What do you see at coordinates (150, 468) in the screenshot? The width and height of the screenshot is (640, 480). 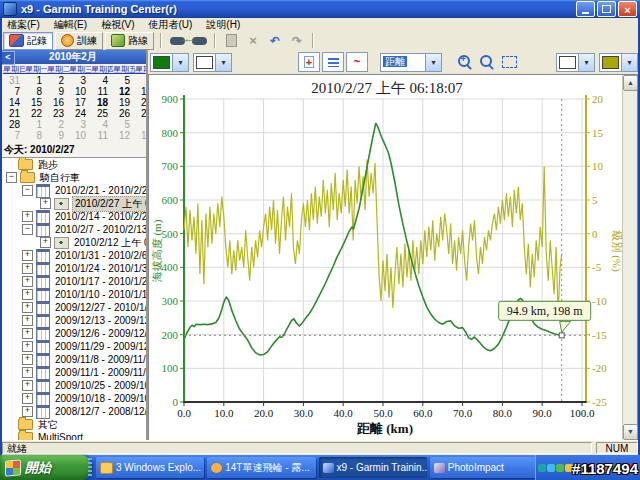 I see `taskbar-item-explorer: 3 Windows Explo...▾` at bounding box center [150, 468].